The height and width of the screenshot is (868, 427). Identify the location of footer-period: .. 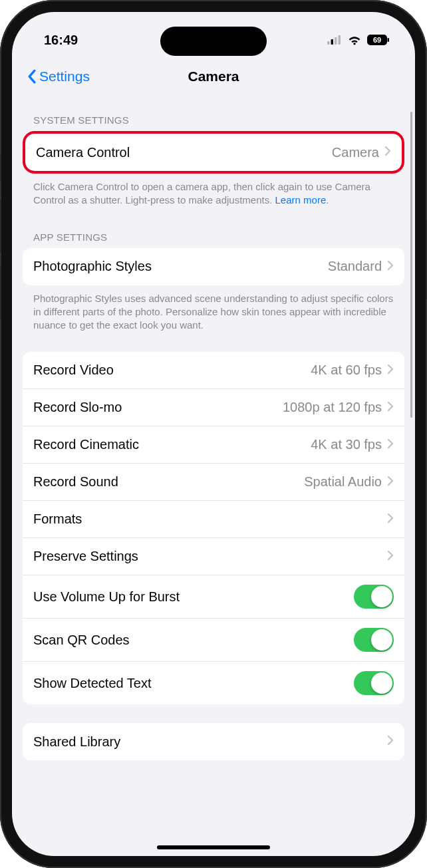
(327, 200).